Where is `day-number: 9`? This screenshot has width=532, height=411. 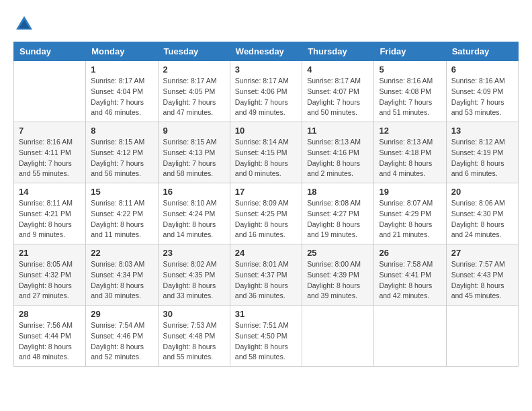
day-number: 9 is located at coordinates (194, 130).